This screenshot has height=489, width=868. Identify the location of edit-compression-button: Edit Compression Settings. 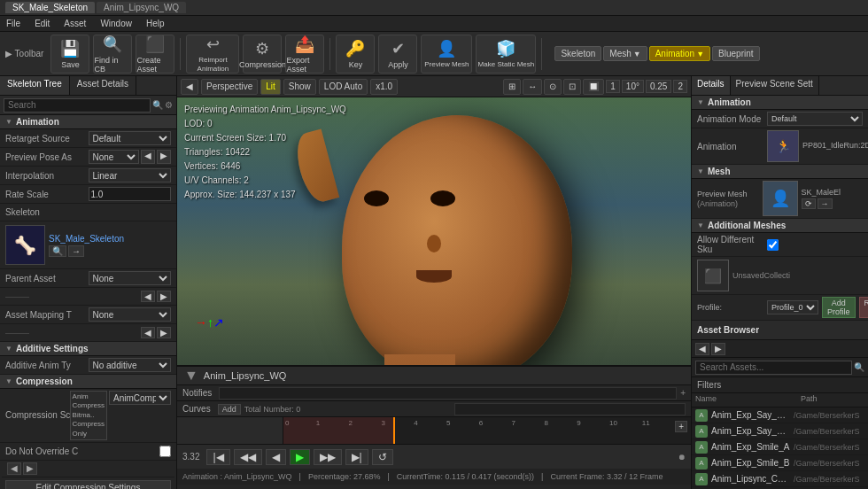
(89, 485).